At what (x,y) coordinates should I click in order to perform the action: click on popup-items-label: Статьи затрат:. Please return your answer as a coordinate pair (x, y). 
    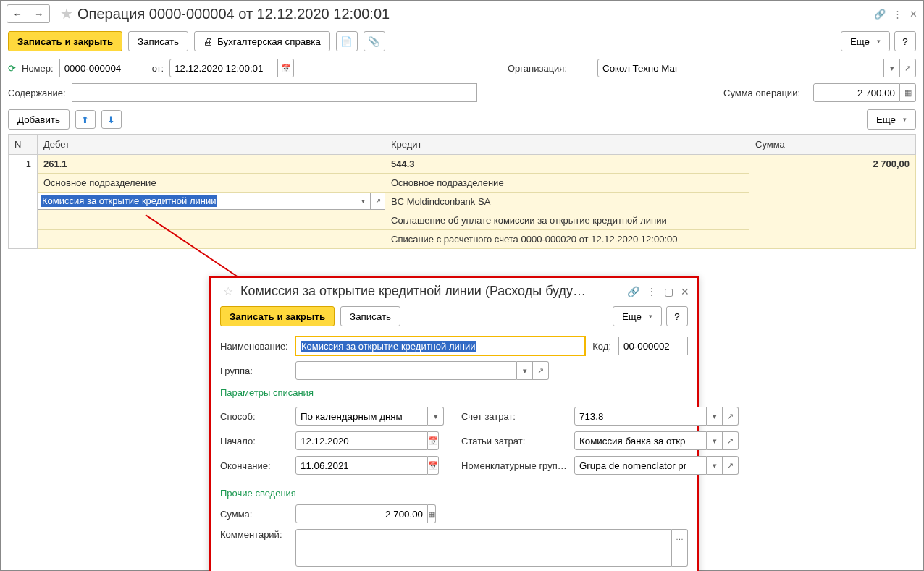
    Looking at the image, I should click on (514, 441).